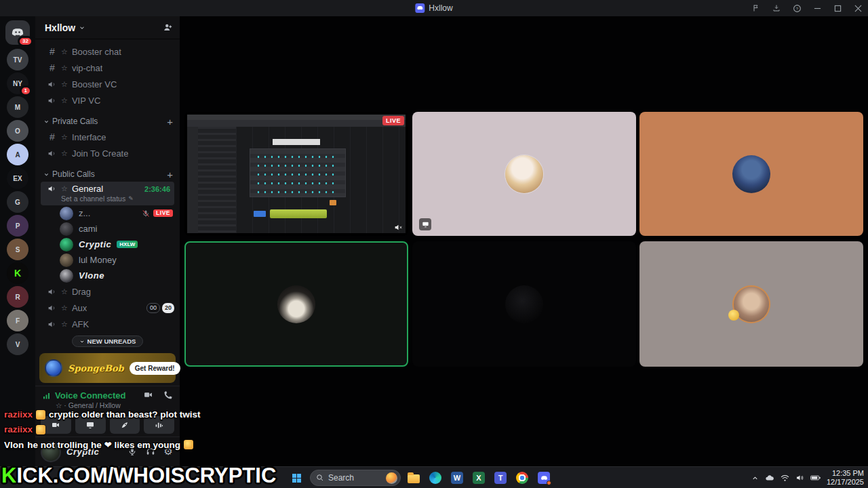 This screenshot has width=868, height=488. I want to click on channel-status-row: Set a channel status ✎, so click(108, 199).